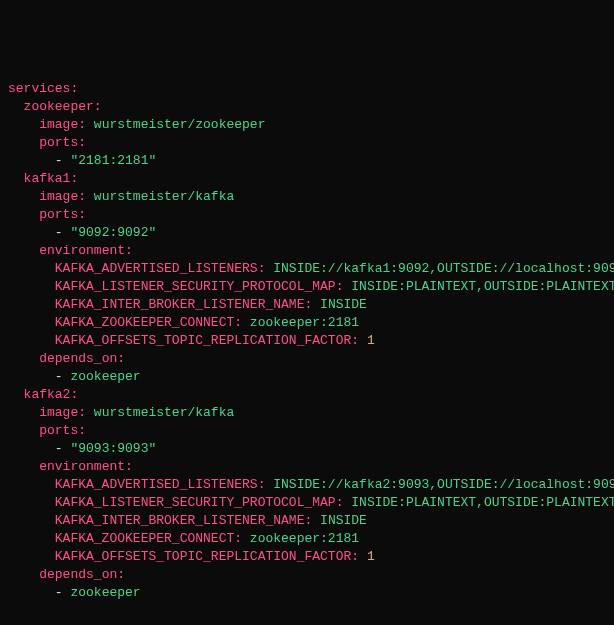 The height and width of the screenshot is (625, 614). Describe the element at coordinates (113, 232) in the screenshot. I see `token-str: "9092:9092"` at that location.